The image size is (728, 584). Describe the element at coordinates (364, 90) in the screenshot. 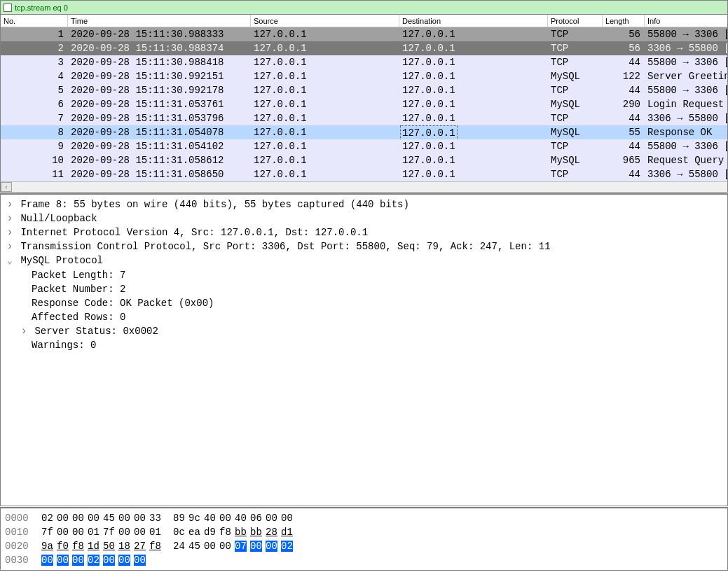

I see `packet-row: 52020-09-28 15:11:30.992178127.0.0.1127.…` at that location.